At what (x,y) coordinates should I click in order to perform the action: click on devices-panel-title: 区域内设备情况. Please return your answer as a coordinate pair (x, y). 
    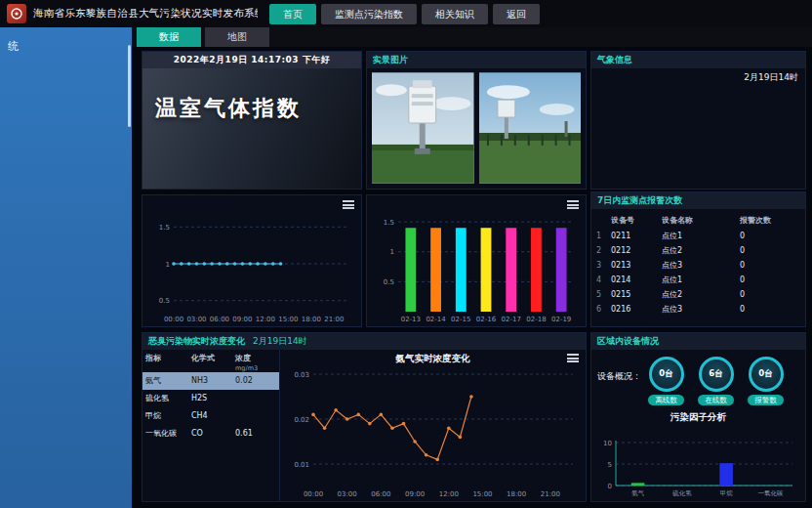
    Looking at the image, I should click on (629, 342).